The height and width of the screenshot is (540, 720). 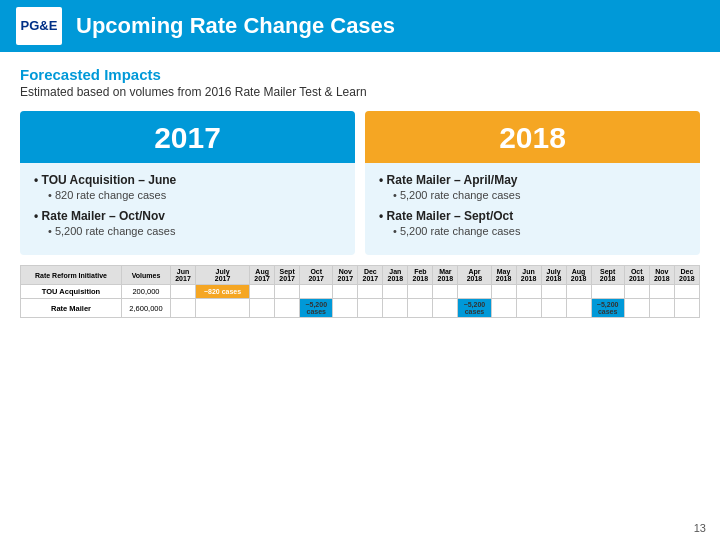 I want to click on td-tou-jun2018, so click(x=528, y=292).